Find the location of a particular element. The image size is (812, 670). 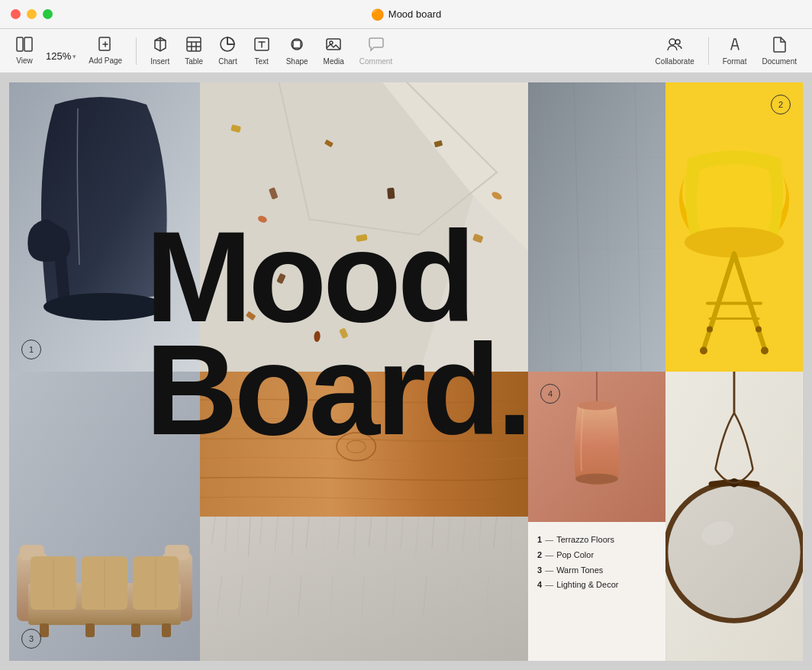

cell-yellow-chair is located at coordinates (734, 227).